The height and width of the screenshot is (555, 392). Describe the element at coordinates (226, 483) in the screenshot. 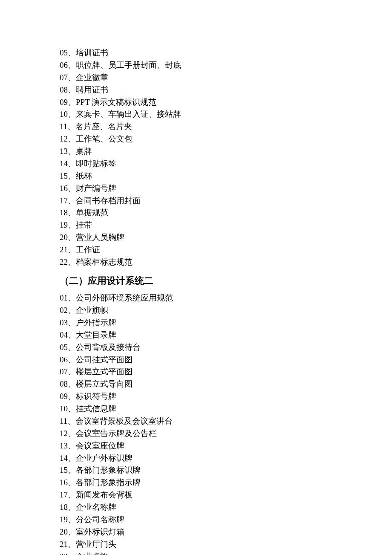

I see `list-item: 16、各部门形象指示牌` at that location.